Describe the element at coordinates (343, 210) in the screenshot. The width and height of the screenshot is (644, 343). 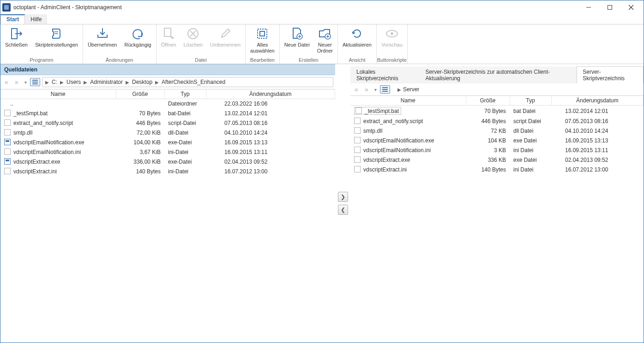
I see `transfer-left-button: ❮` at that location.